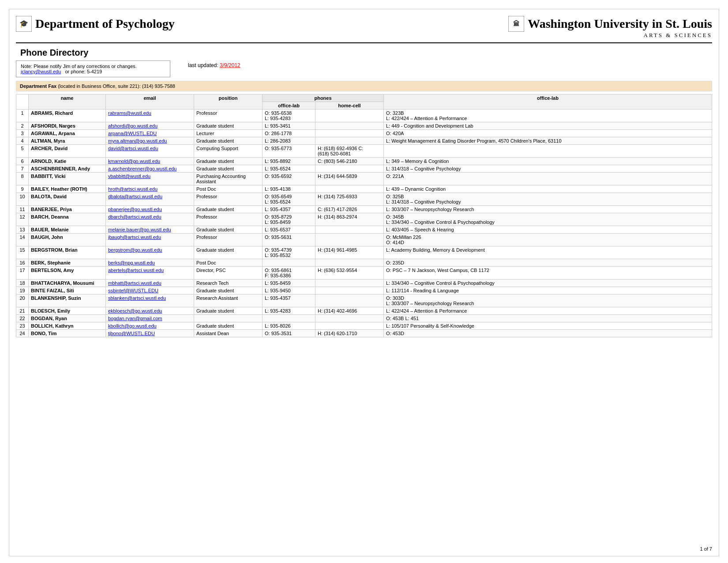 The width and height of the screenshot is (728, 563). Describe the element at coordinates (23, 169) in the screenshot. I see `row-num: 7` at that location.